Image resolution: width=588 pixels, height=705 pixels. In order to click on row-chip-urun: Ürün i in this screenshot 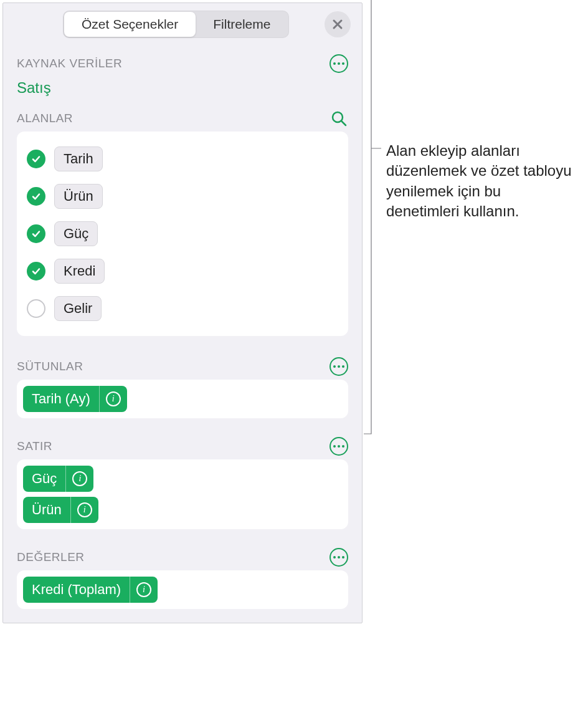, I will do `click(61, 510)`.